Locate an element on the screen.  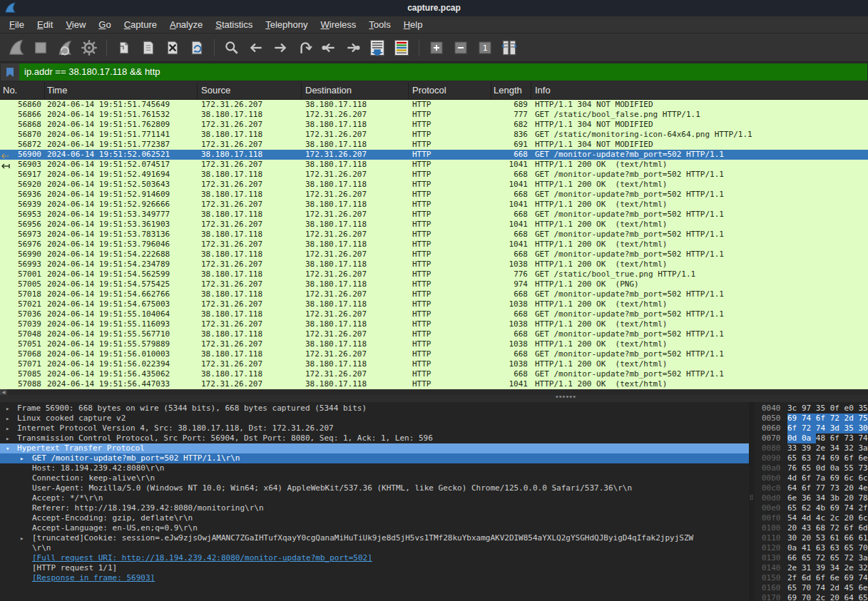
column-header-destination: Destination is located at coordinates (328, 90).